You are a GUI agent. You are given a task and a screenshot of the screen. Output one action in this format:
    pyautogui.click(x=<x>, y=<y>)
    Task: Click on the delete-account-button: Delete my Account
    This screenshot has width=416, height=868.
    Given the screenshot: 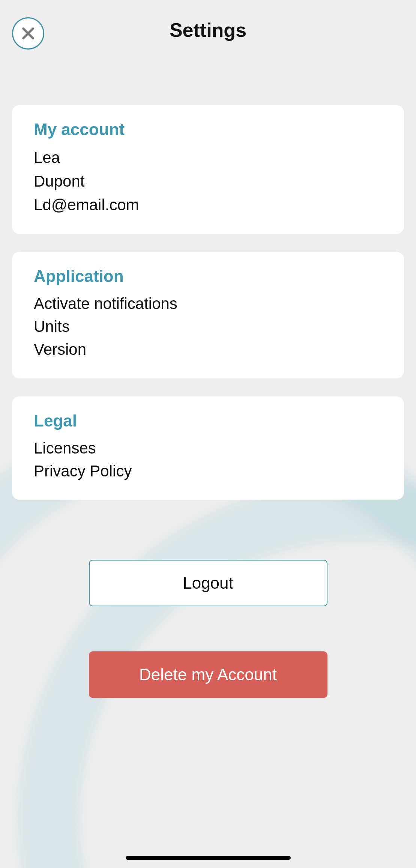 What is the action you would take?
    pyautogui.click(x=208, y=675)
    